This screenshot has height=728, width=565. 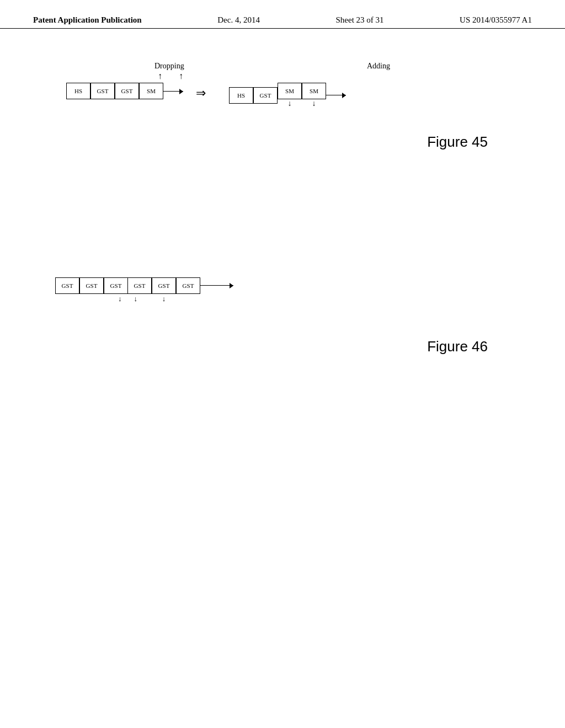 What do you see at coordinates (128, 299) in the screenshot?
I see `double-down-arrows: ↓ ↓` at bounding box center [128, 299].